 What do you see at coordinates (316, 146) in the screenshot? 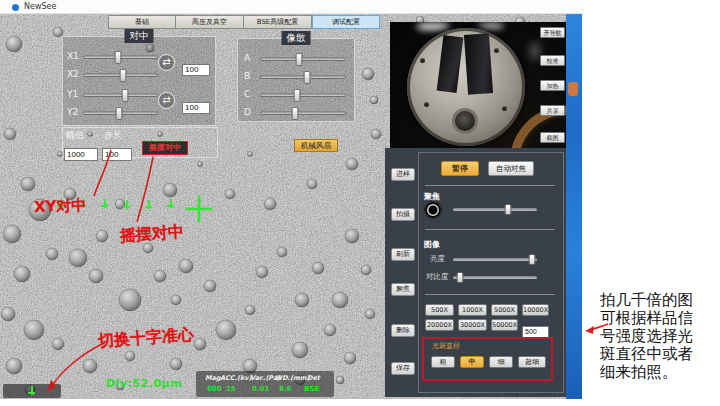
I see `mechanical-fan-button: 机械风扇` at bounding box center [316, 146].